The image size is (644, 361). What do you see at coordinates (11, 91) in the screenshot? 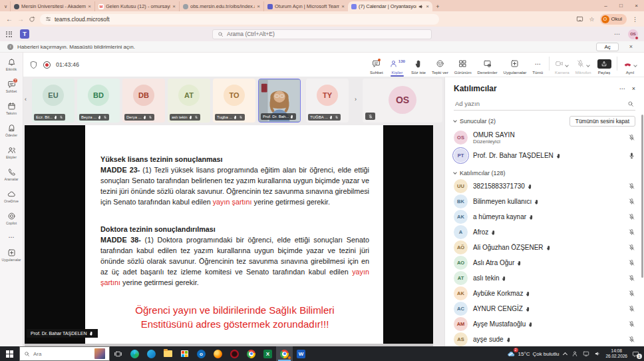
I see `sidebar-item-chat: 7 Sohbet` at bounding box center [11, 91].